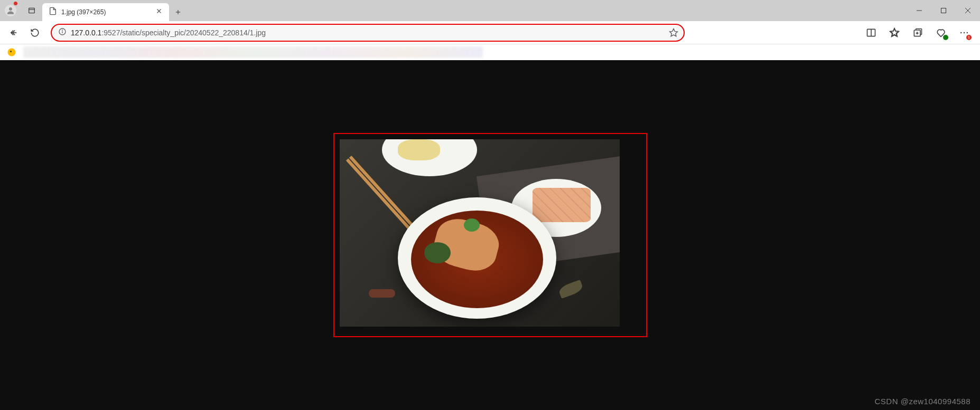  What do you see at coordinates (490, 11) in the screenshot?
I see `titlebar: 1.jpg (397×265)` at bounding box center [490, 11].